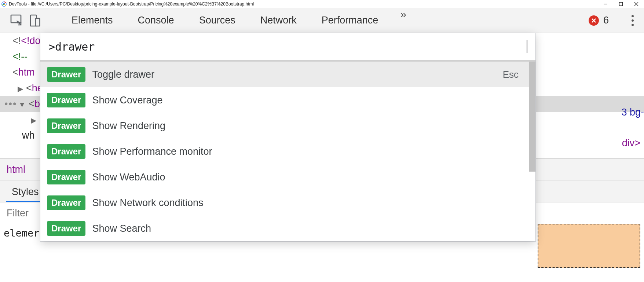 Image resolution: width=644 pixels, height=282 pixels. I want to click on chrome-icon, so click(4, 4).